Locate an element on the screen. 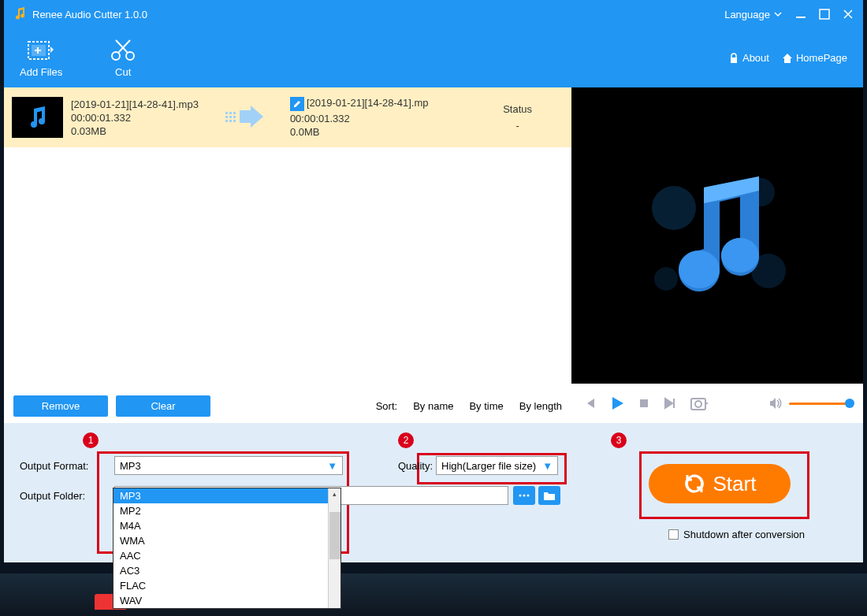  arrow-icon is located at coordinates (244, 118).